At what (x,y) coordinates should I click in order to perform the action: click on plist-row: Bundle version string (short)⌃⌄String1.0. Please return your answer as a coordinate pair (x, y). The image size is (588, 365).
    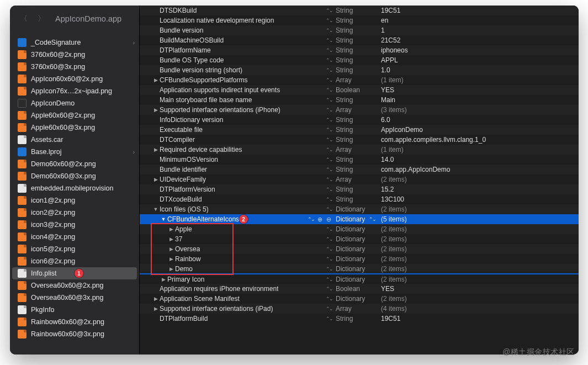
    Looking at the image, I should click on (359, 70).